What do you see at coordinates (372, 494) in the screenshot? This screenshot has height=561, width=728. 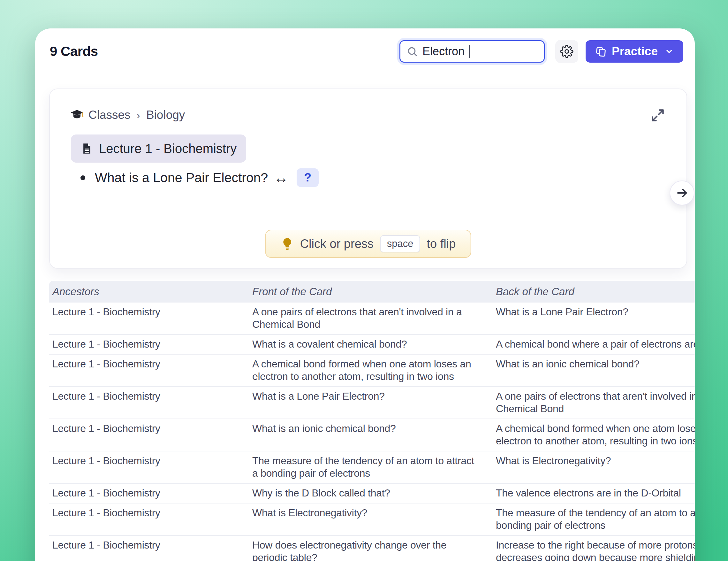 I see `table-row: Lecture 1 - Biochemistry Why is the D Bl…` at bounding box center [372, 494].